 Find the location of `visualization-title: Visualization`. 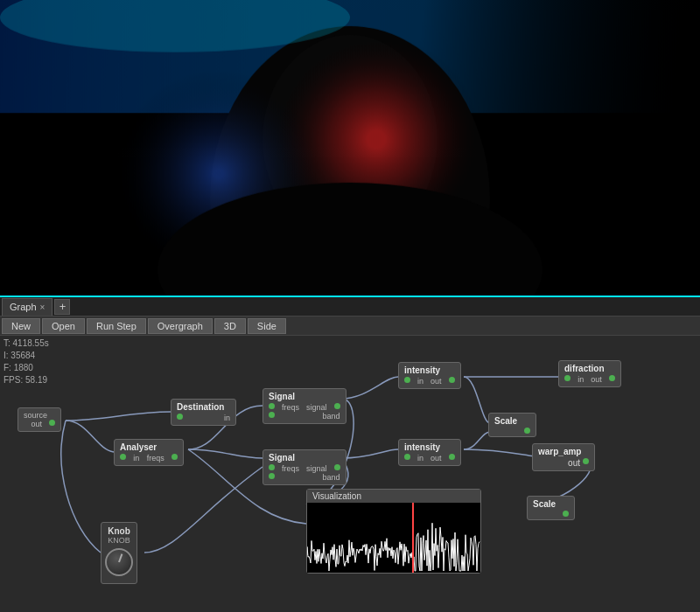

visualization-title: Visualization is located at coordinates (394, 497).